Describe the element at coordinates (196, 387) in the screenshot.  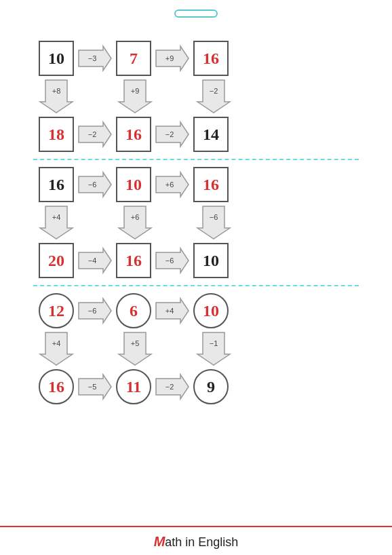
I see `flow-row: 16 −5 11 −2 9` at that location.